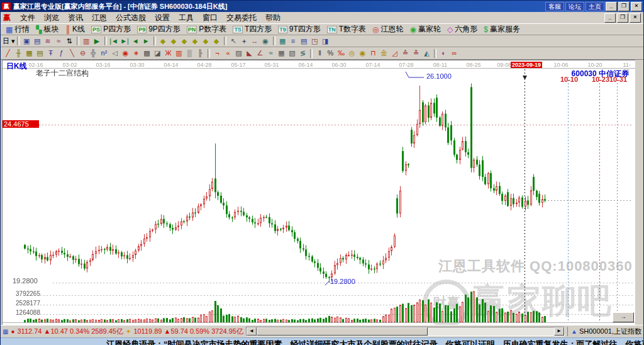 This screenshot has width=644, height=345. What do you see at coordinates (610, 18) in the screenshot?
I see `mdi-minimize-button: _` at bounding box center [610, 18].